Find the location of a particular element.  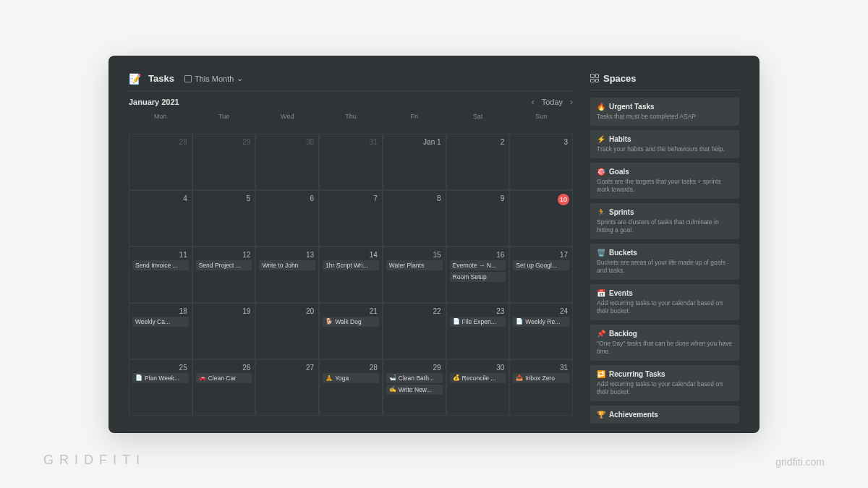

calendar-event: Send Invoice ... is located at coordinates (161, 265).